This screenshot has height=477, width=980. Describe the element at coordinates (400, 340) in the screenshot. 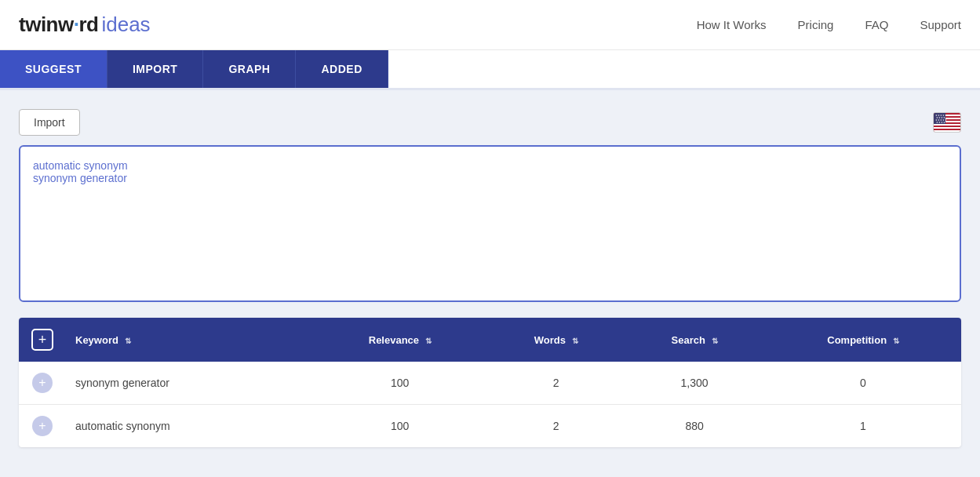

I see `col-relevance: Relevance ⇅` at that location.